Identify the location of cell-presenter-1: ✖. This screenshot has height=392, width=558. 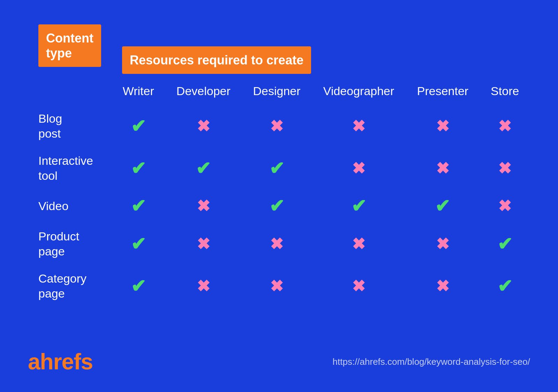
(443, 168).